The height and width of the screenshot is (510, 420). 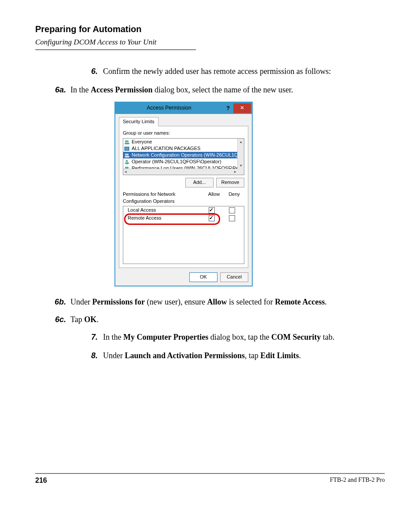 What do you see at coordinates (217, 90) in the screenshot?
I see `step-6a: 6a. In the Access Permission dialog box,…` at bounding box center [217, 90].